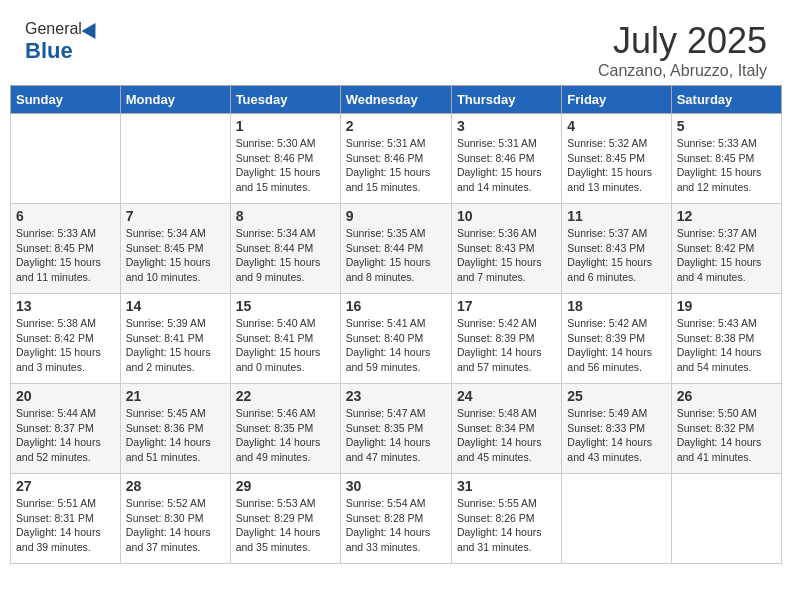 This screenshot has height=612, width=792. I want to click on week-row: 27Sunrise: 5:51 AM Sunset: 8:31 PM Dayli…, so click(396, 519).